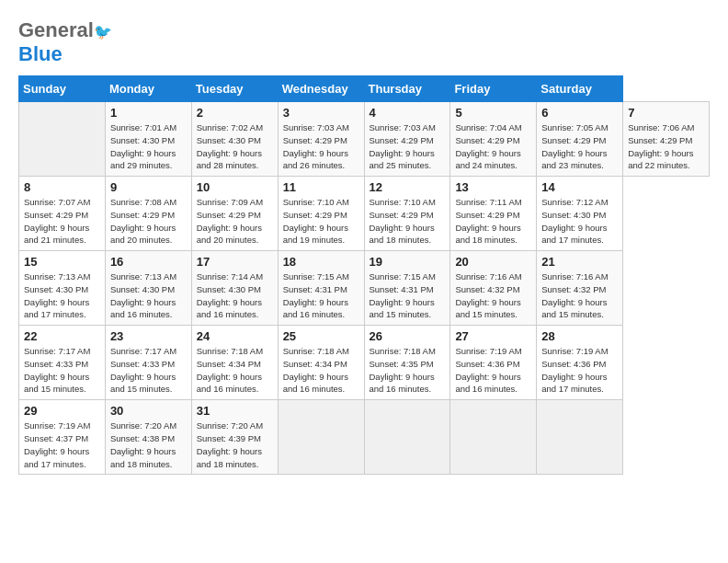  I want to click on day-number: 29, so click(63, 410).